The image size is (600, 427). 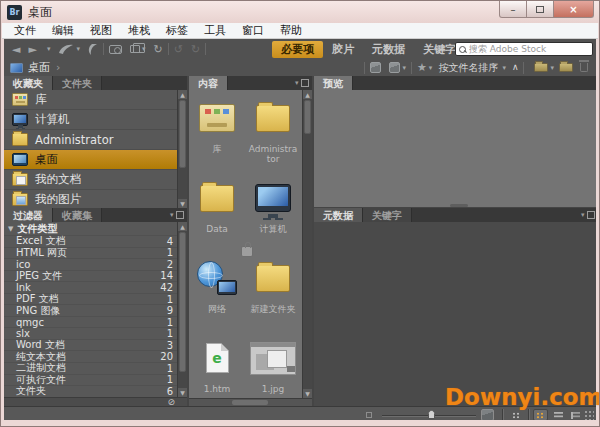 I want to click on list-view-button, so click(x=576, y=414).